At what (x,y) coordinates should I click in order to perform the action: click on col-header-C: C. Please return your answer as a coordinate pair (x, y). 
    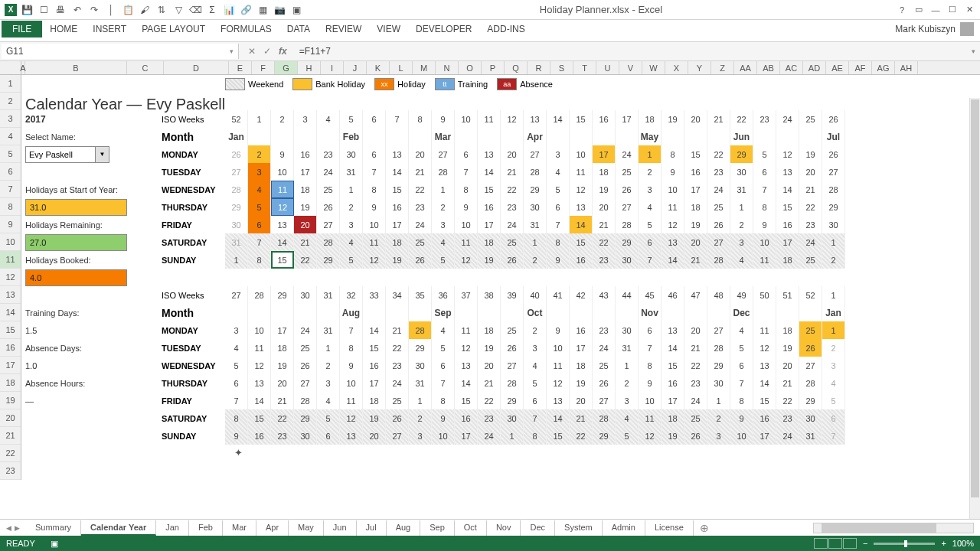
    Looking at the image, I should click on (145, 67).